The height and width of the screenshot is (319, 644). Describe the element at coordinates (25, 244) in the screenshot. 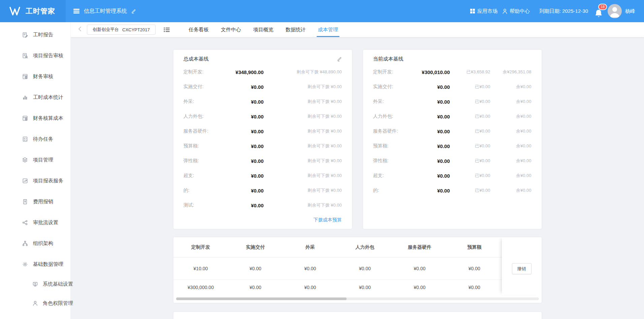

I see `org-chart-icon` at that location.